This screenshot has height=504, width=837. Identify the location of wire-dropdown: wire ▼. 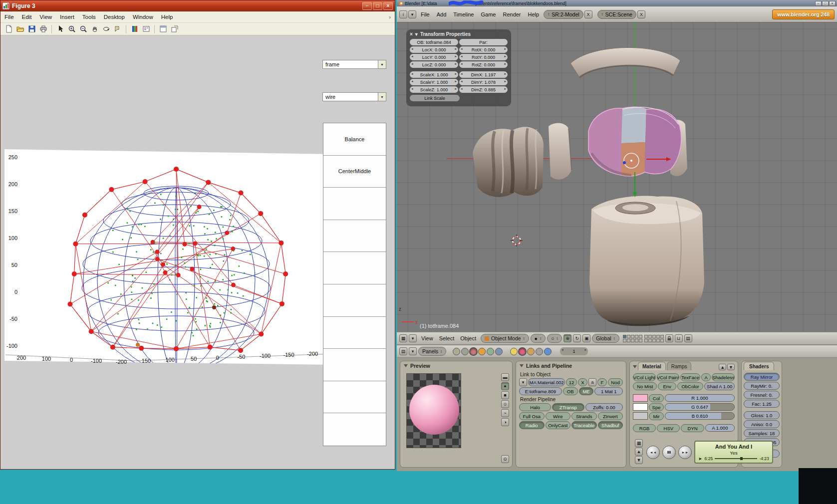
(354, 97).